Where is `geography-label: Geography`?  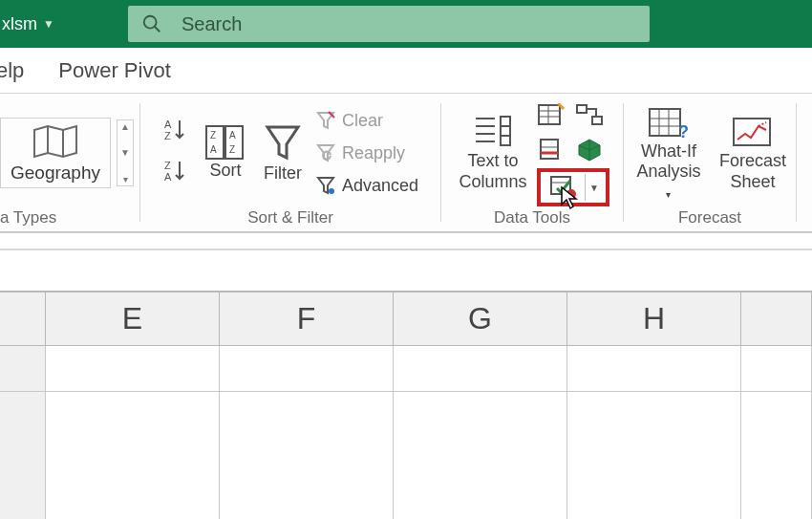 geography-label: Geography is located at coordinates (55, 173).